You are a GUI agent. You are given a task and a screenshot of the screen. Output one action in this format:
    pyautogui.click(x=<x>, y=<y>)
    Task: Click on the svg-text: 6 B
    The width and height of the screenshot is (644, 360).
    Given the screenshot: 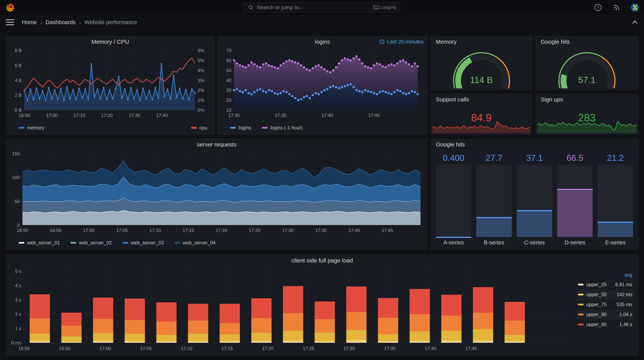 What is the action you would take?
    pyautogui.click(x=18, y=66)
    